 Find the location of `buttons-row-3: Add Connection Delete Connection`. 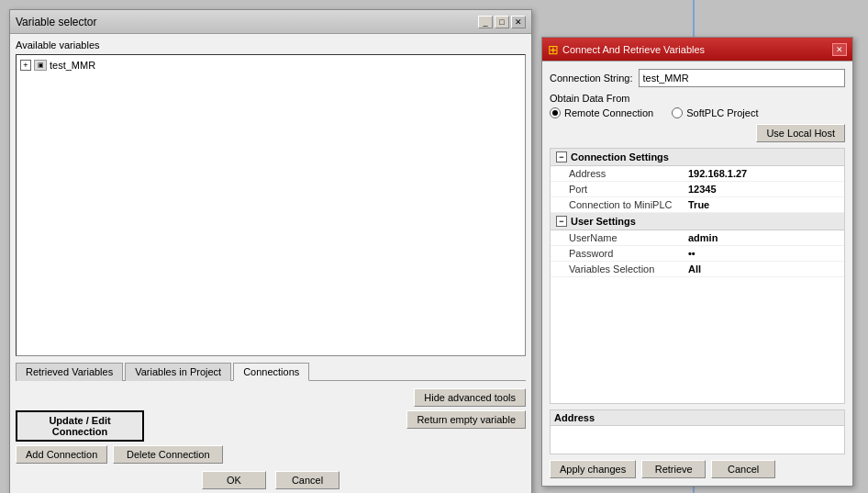

buttons-row-3: Add Connection Delete Connection is located at coordinates (271, 454).